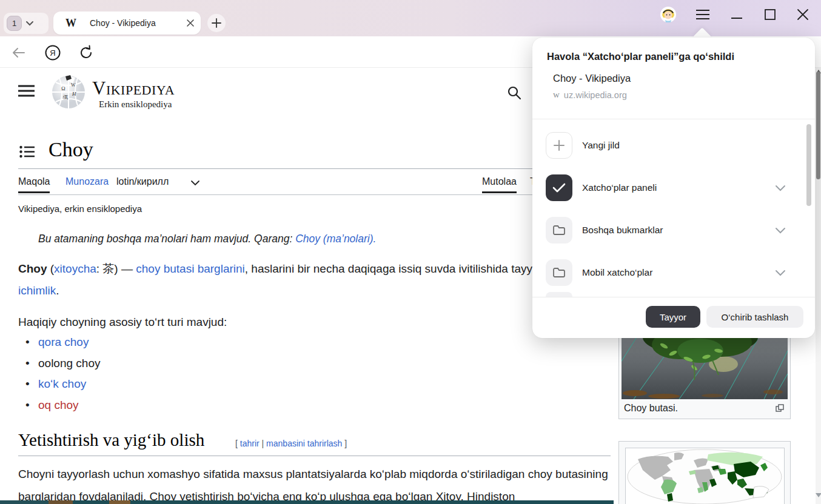  Describe the element at coordinates (52, 53) in the screenshot. I see `svg-text: Я` at that location.